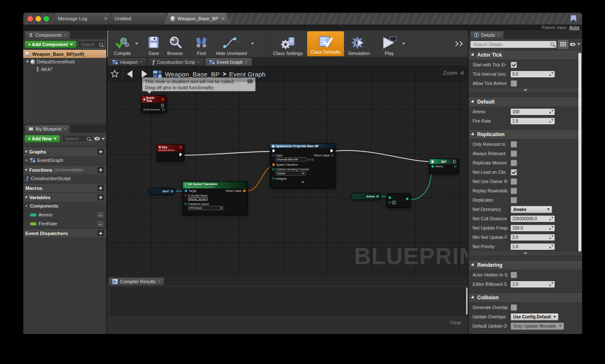  Describe the element at coordinates (394, 203) in the screenshot. I see `operand-b-field: 1` at that location.